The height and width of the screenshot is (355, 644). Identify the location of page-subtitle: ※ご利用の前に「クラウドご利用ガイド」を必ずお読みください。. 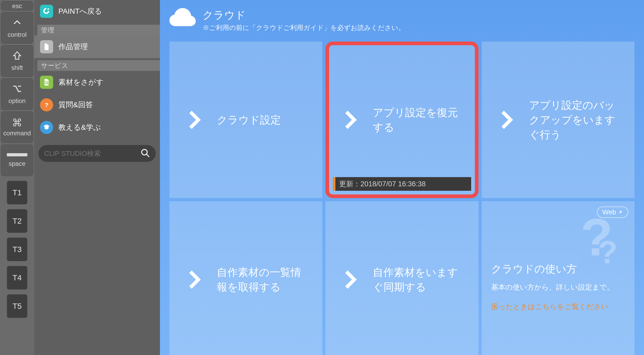
(304, 28).